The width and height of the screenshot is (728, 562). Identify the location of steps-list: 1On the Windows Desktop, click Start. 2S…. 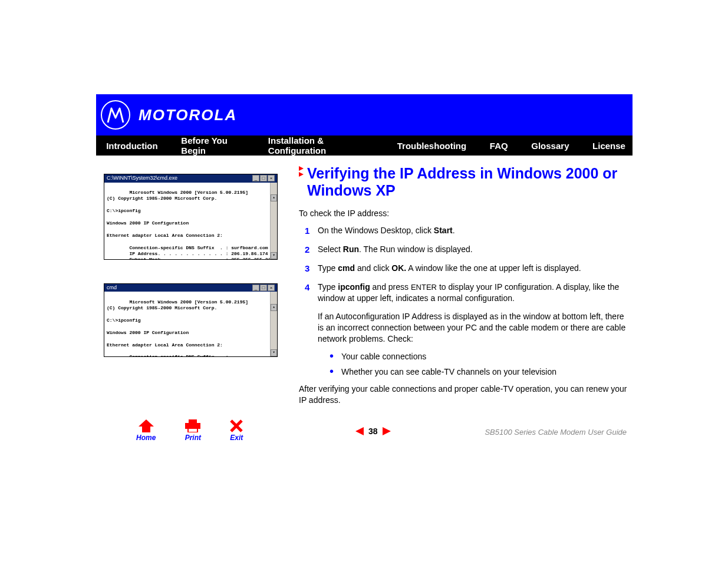
(467, 265).